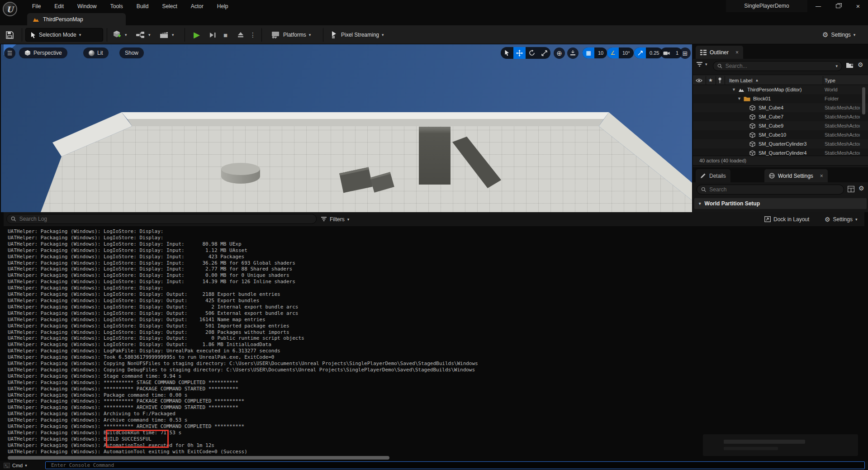 The width and height of the screenshot is (868, 470). Describe the element at coordinates (838, 6) in the screenshot. I see `restore-button` at that location.